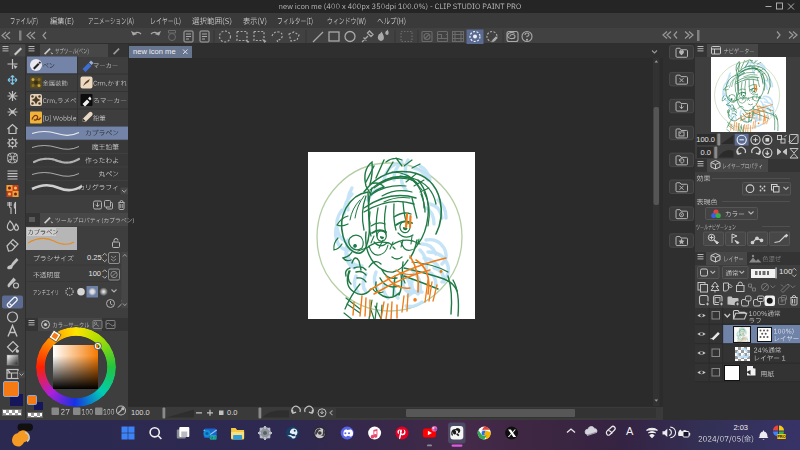 Image resolution: width=800 pixels, height=450 pixels. What do you see at coordinates (782, 436) in the screenshot?
I see `svg-text: PRO` at bounding box center [782, 436].